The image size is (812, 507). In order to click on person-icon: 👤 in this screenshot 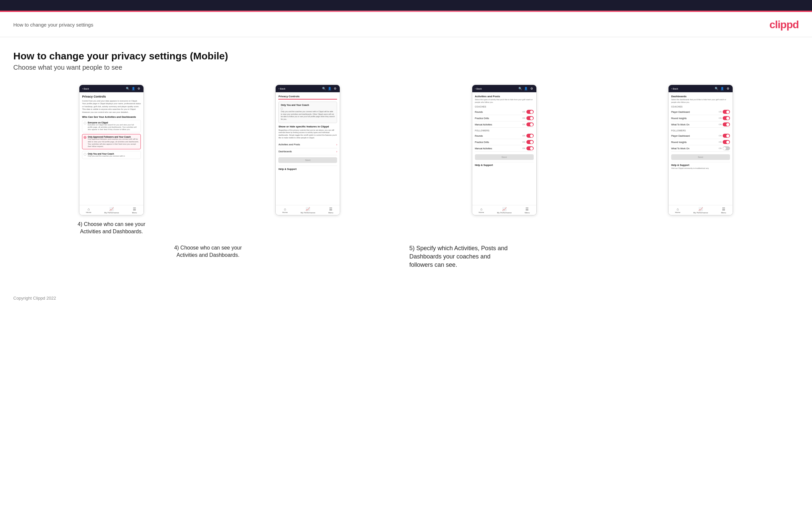, I will do `click(133, 89)`.